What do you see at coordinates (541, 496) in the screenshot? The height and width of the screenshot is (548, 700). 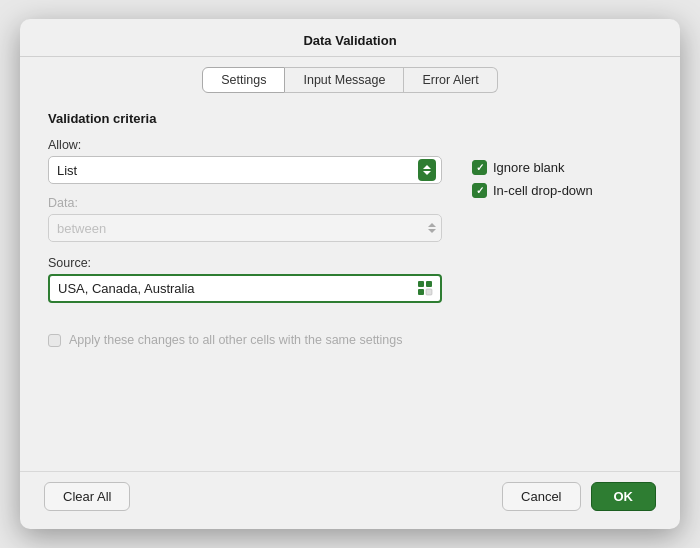 I see `cancel-button: Cancel` at bounding box center [541, 496].